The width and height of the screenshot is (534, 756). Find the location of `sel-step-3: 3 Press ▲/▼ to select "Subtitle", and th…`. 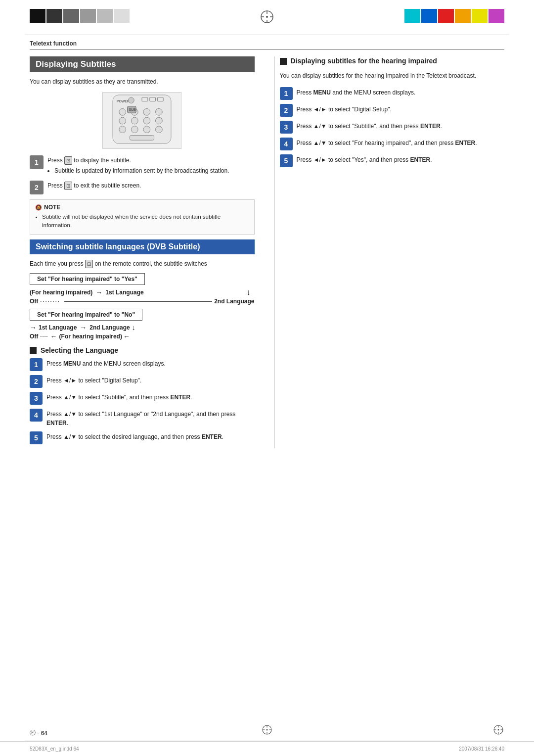

sel-step-3: 3 Press ▲/▼ to select "Subtitle", and th… is located at coordinates (142, 398).